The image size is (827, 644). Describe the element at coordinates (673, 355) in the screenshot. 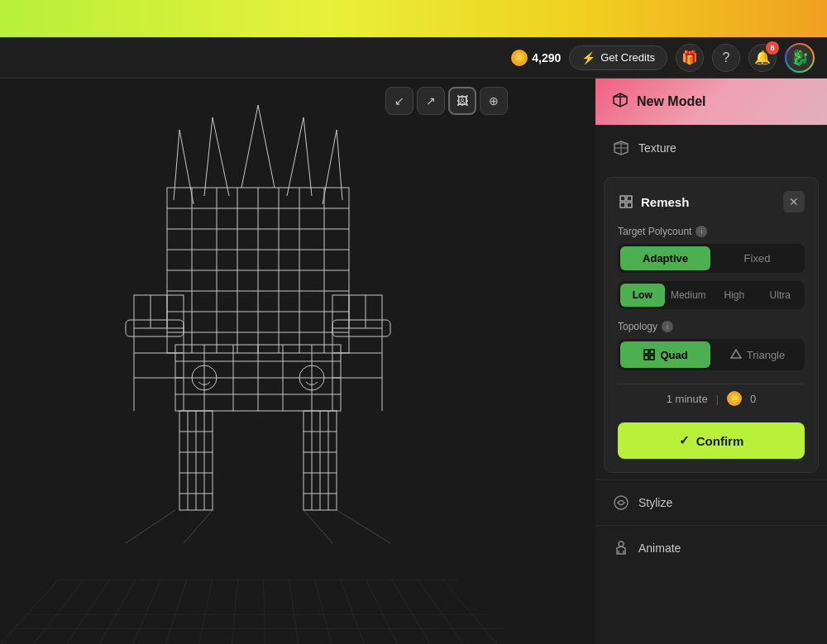

I see `quad-label: Quad` at that location.